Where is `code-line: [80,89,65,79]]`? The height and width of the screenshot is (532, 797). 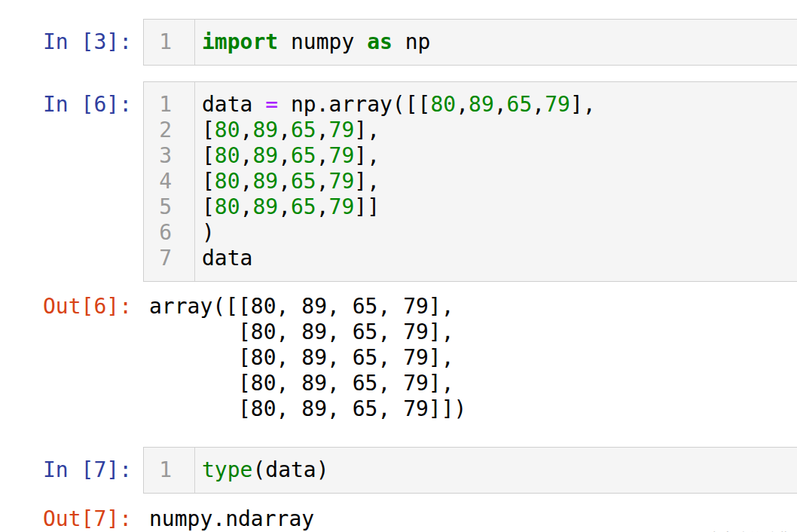
code-line: [80,89,65,79]] is located at coordinates (399, 207).